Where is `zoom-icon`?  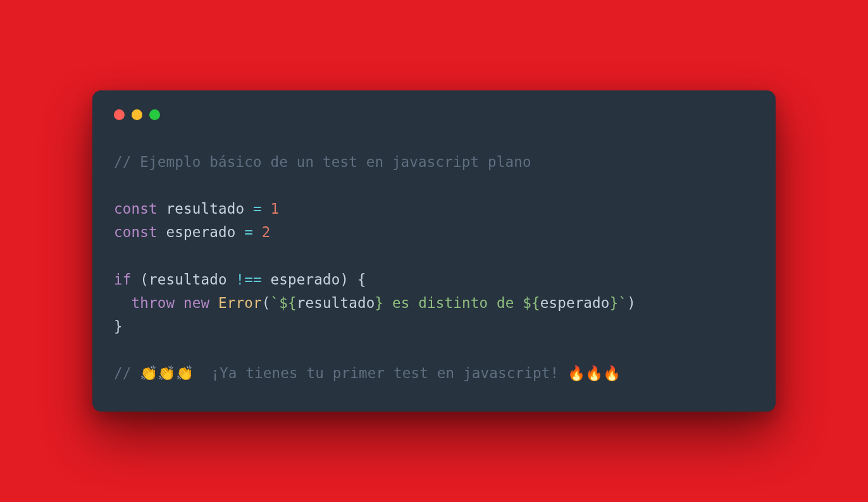 zoom-icon is located at coordinates (154, 115).